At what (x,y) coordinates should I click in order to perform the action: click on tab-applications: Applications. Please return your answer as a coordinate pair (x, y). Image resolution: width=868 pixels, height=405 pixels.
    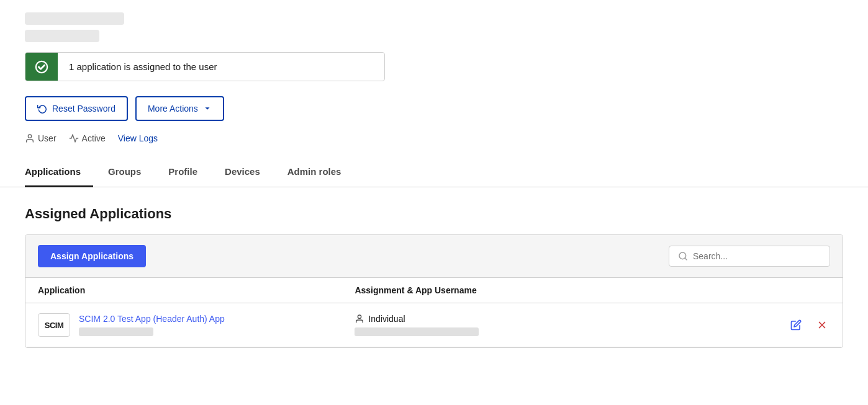
    Looking at the image, I should click on (59, 173).